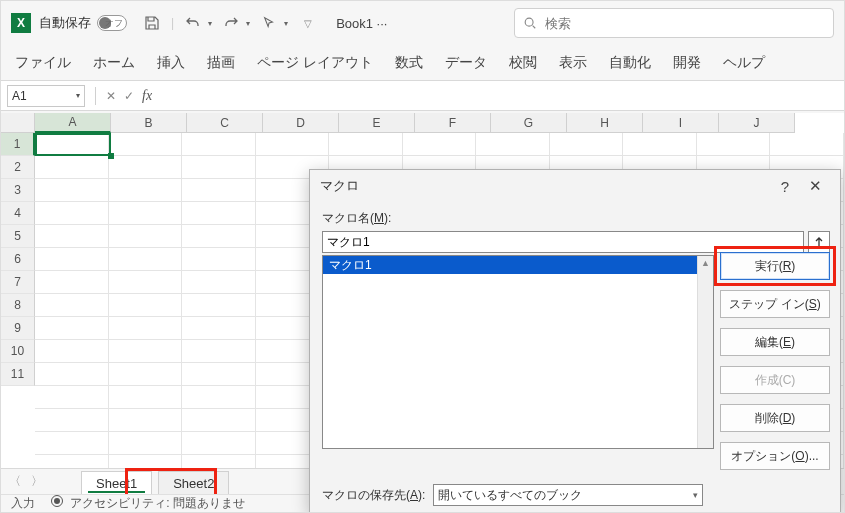 The image size is (845, 513). I want to click on row-header-8: 8, so click(18, 306).